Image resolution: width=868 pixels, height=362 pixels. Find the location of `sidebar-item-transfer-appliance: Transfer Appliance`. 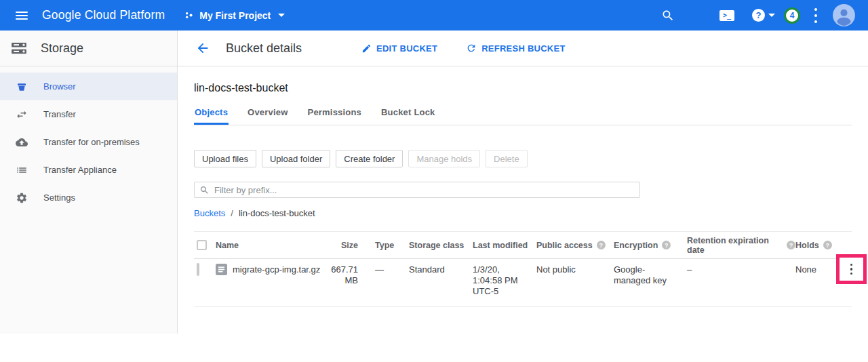

sidebar-item-transfer-appliance: Transfer Appliance is located at coordinates (88, 169).